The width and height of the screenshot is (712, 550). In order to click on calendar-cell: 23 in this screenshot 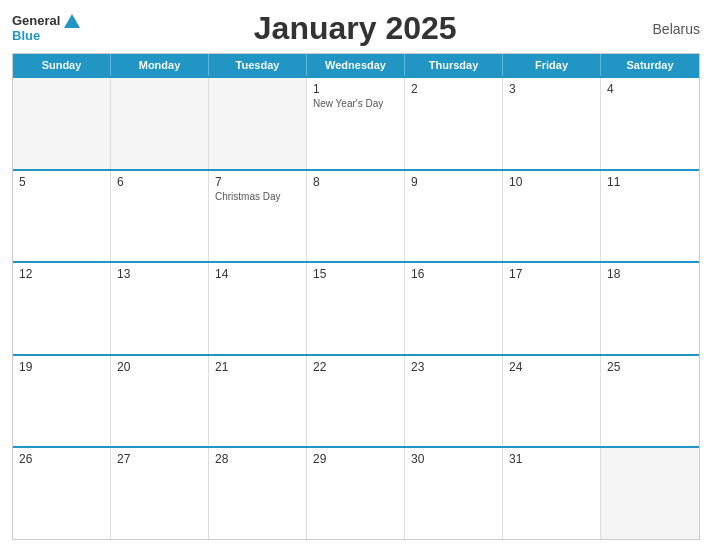, I will do `click(454, 402)`.